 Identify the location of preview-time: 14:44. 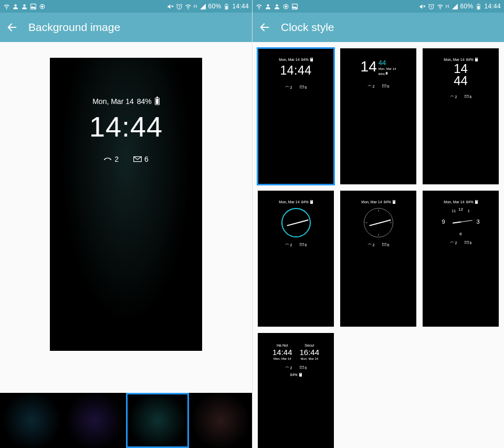
(126, 127).